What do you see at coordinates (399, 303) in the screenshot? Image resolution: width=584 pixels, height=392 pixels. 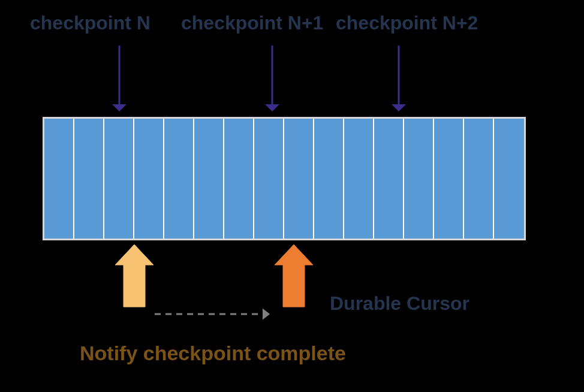 I see `durable-cursor-label: Durable Cursor` at bounding box center [399, 303].